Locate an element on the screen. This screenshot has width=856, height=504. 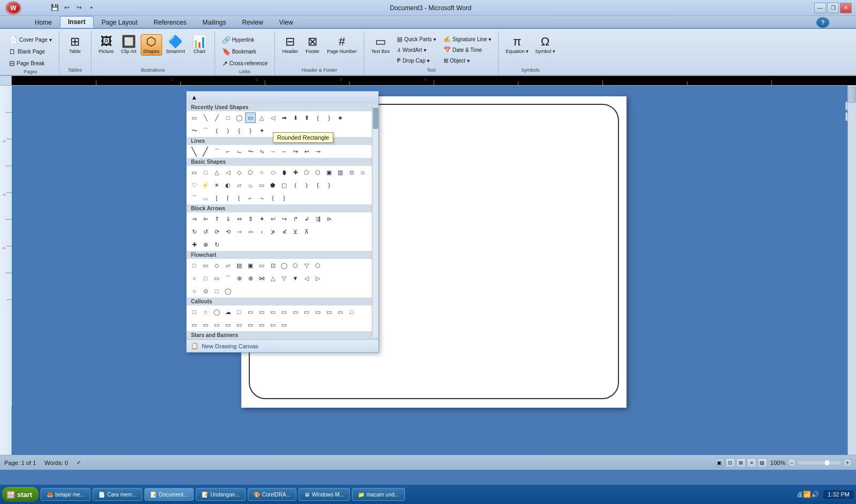
ba-quad: ✦ is located at coordinates (262, 219).